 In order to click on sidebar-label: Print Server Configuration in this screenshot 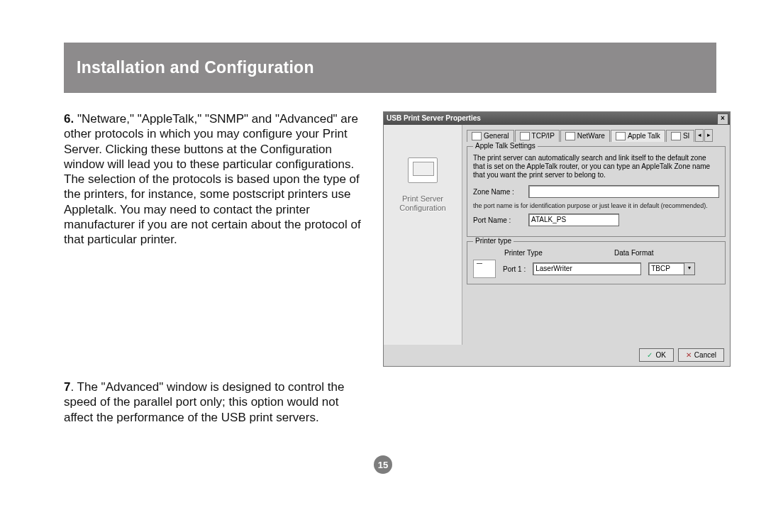, I will do `click(423, 204)`.